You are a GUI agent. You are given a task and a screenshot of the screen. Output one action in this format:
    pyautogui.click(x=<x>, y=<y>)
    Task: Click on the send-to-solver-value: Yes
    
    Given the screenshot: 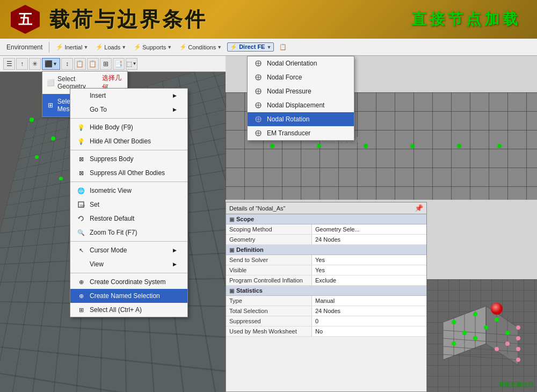 What is the action you would take?
    pyautogui.click(x=369, y=260)
    